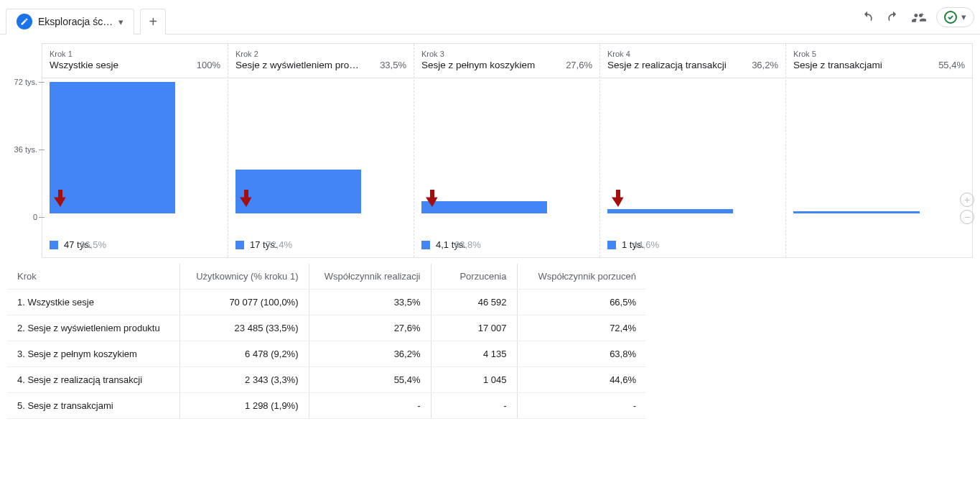 This screenshot has height=503, width=980. What do you see at coordinates (279, 244) in the screenshot?
I see `dropoff-percent: 72,4%` at bounding box center [279, 244].